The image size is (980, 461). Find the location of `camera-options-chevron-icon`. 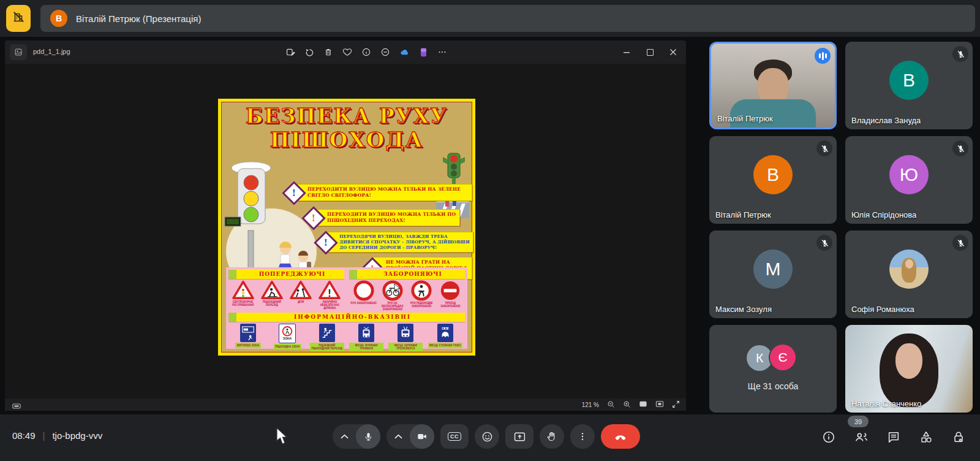

camera-options-chevron-icon is located at coordinates (398, 436).